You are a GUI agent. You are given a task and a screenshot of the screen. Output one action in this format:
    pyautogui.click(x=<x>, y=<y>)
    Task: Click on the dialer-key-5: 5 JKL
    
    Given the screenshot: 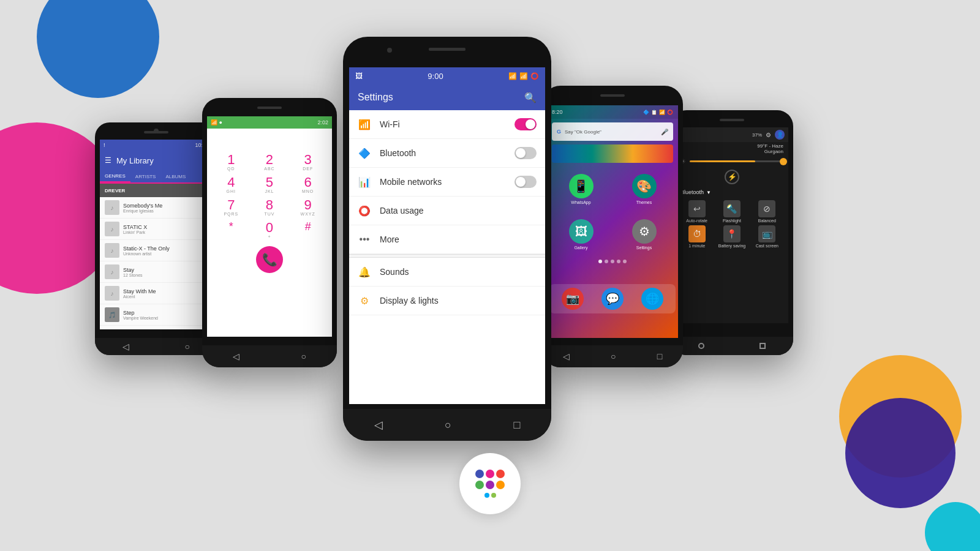 What is the action you would take?
    pyautogui.click(x=270, y=185)
    